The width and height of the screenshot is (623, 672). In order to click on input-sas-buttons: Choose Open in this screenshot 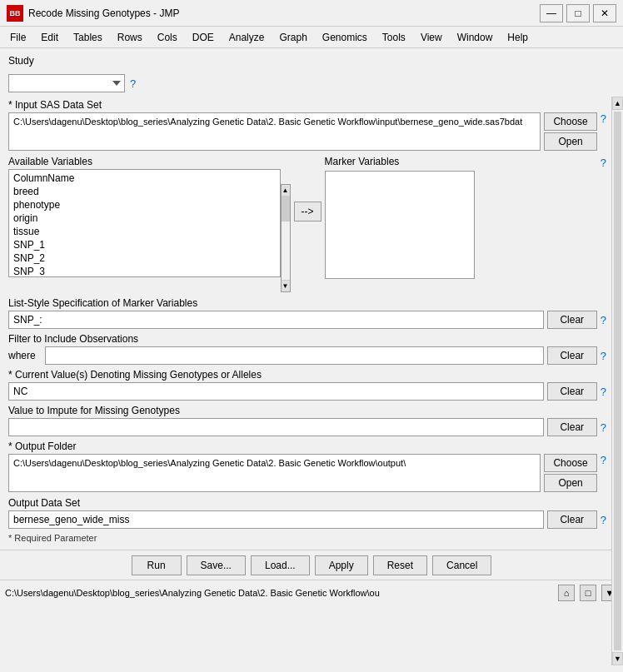, I will do `click(570, 132)`.